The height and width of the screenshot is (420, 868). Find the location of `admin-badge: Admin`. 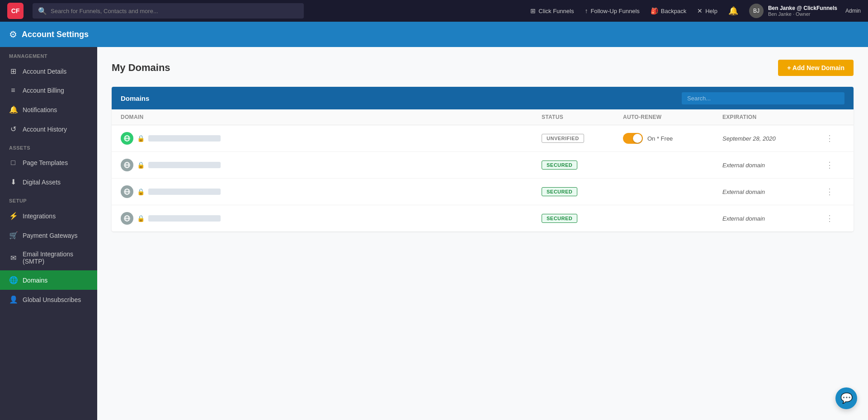

admin-badge: Admin is located at coordinates (853, 11).